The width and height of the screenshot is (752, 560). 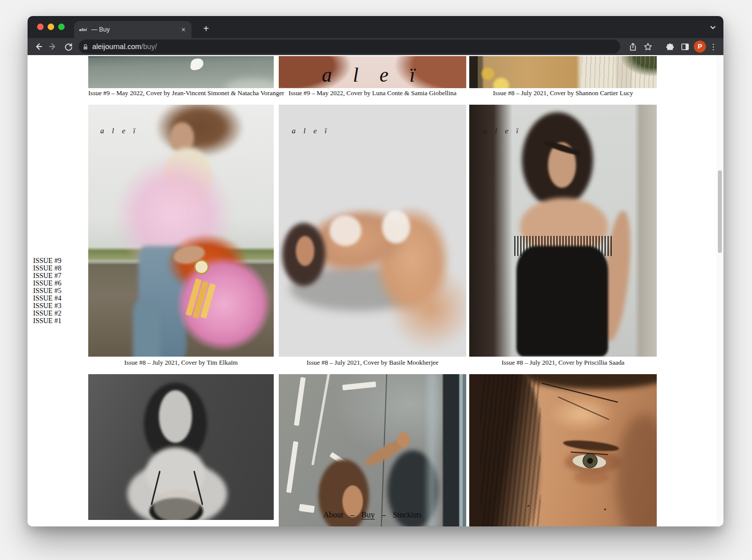 What do you see at coordinates (375, 47) in the screenshot?
I see `browser-toolbar: aleijournal.com/buy/ P ⋮` at bounding box center [375, 47].